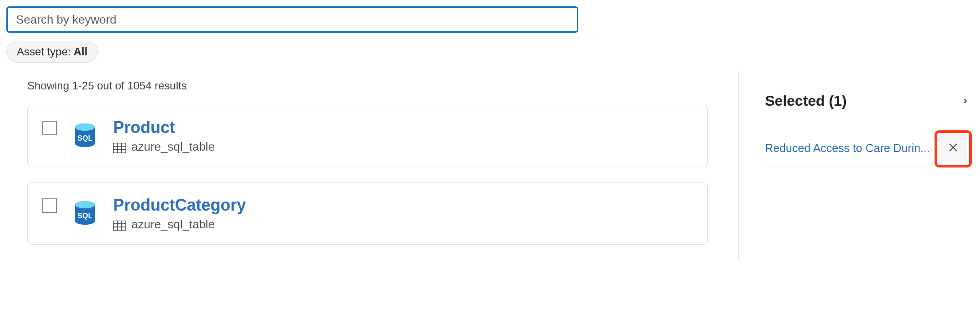  What do you see at coordinates (81, 52) in the screenshot?
I see `filter-value: All` at bounding box center [81, 52].